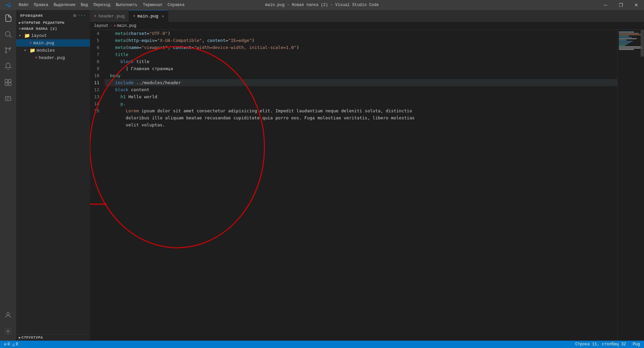  What do you see at coordinates (361, 40) in the screenshot?
I see `code-line-5: meta(http-equiv="X-UA-Compatible", conte…` at bounding box center [361, 40].